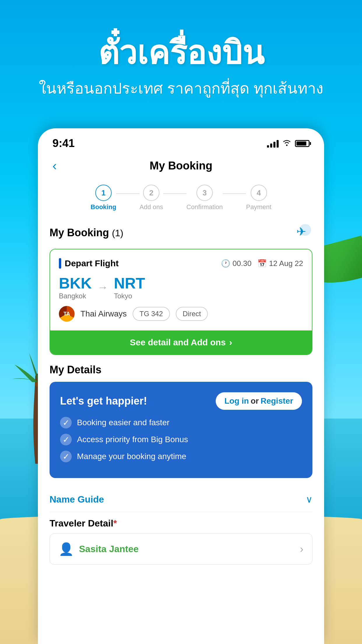 This screenshot has width=362, height=644. I want to click on step-3: 3 Confirmation, so click(205, 198).